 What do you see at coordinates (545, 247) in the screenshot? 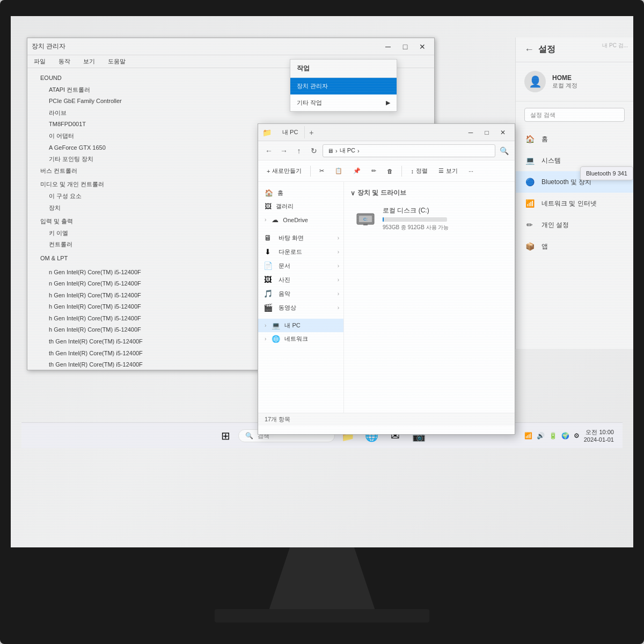
I see `settings-nav-apps-label: 앱` at bounding box center [545, 247].